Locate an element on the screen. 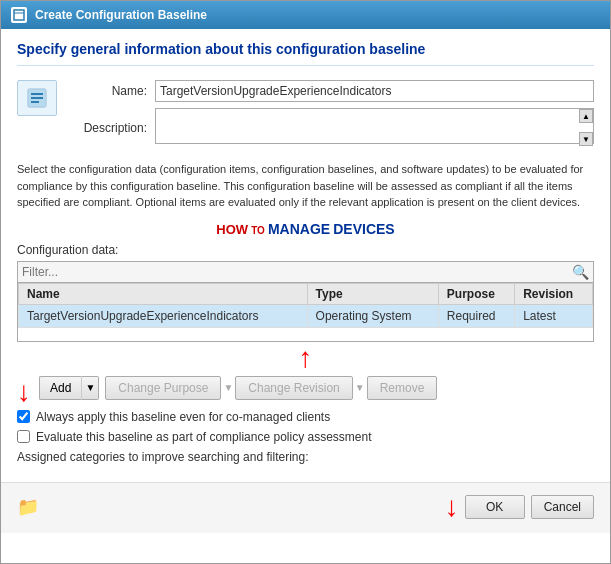 This screenshot has height=564, width=611. scroll-down-btn: ▼ is located at coordinates (586, 139).